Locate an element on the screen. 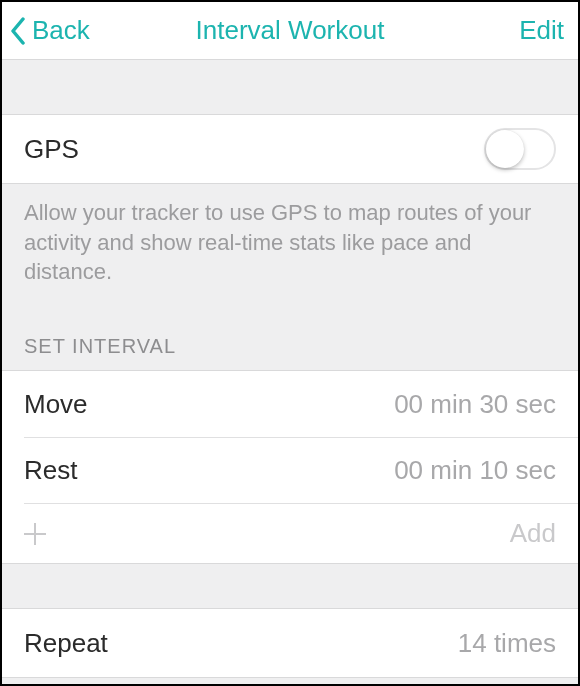 The width and height of the screenshot is (580, 686). interval-value: 00 min 30 sec is located at coordinates (475, 404).